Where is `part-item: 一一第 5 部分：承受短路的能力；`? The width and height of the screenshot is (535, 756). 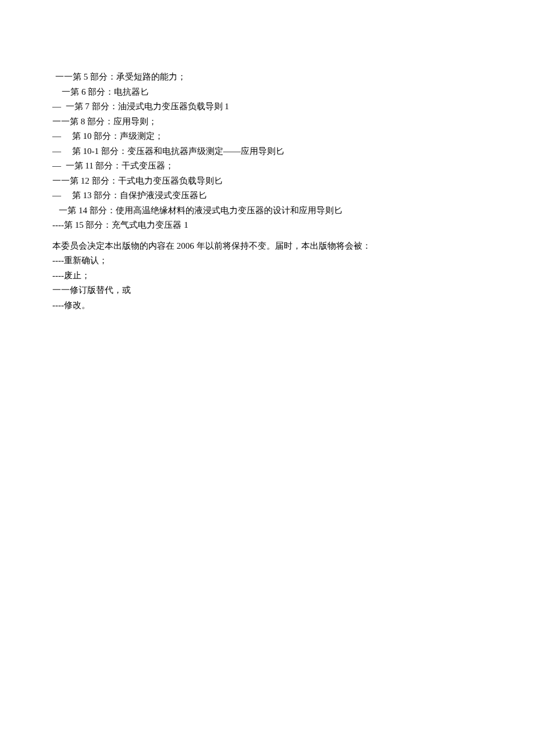 part-item: 一一第 5 部分：承受短路的能力； is located at coordinates (268, 77).